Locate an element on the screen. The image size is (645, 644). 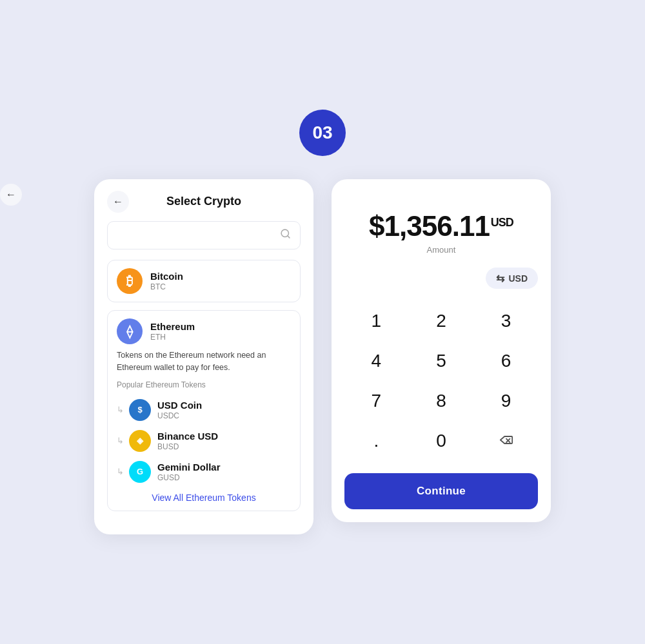
bitcoin-logo: ₿ is located at coordinates (130, 281).